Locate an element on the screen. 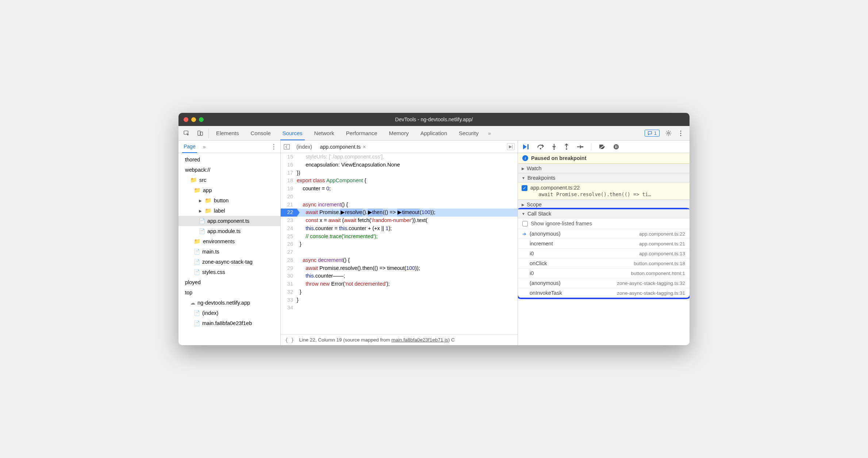 Image resolution: width=868 pixels, height=458 pixels. tree-file-appmodule: 📄app.module.ts is located at coordinates (229, 231).